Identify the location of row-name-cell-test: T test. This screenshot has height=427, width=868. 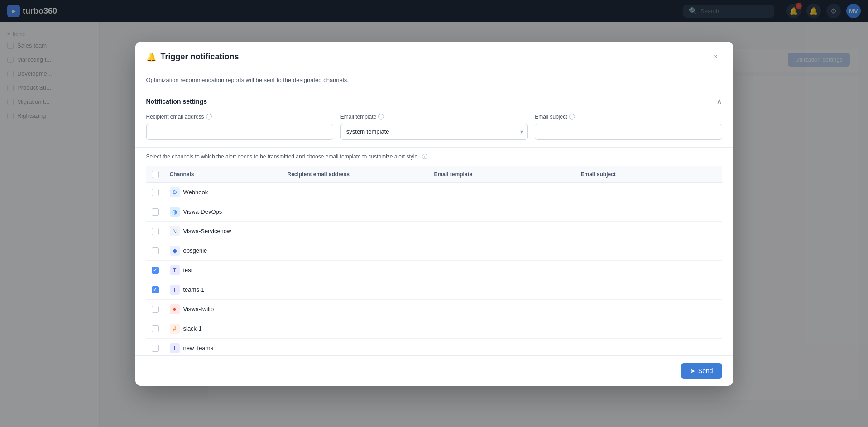
(223, 270).